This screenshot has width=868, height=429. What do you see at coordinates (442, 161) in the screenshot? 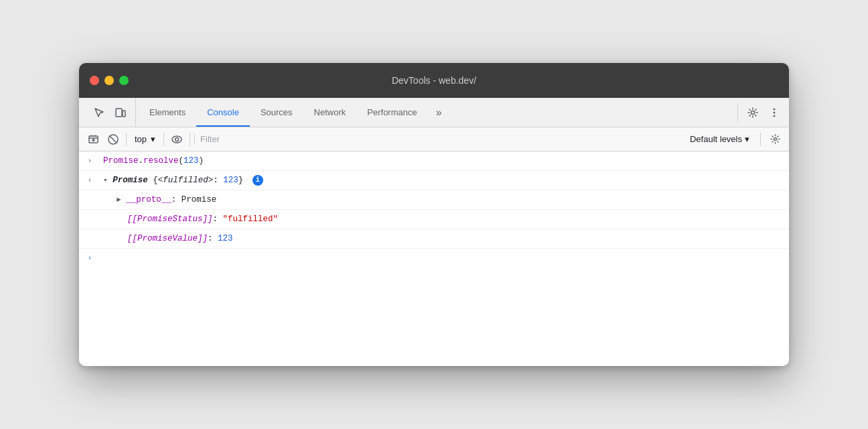
I see `input-content: Promise.resolve(123)` at bounding box center [442, 161].